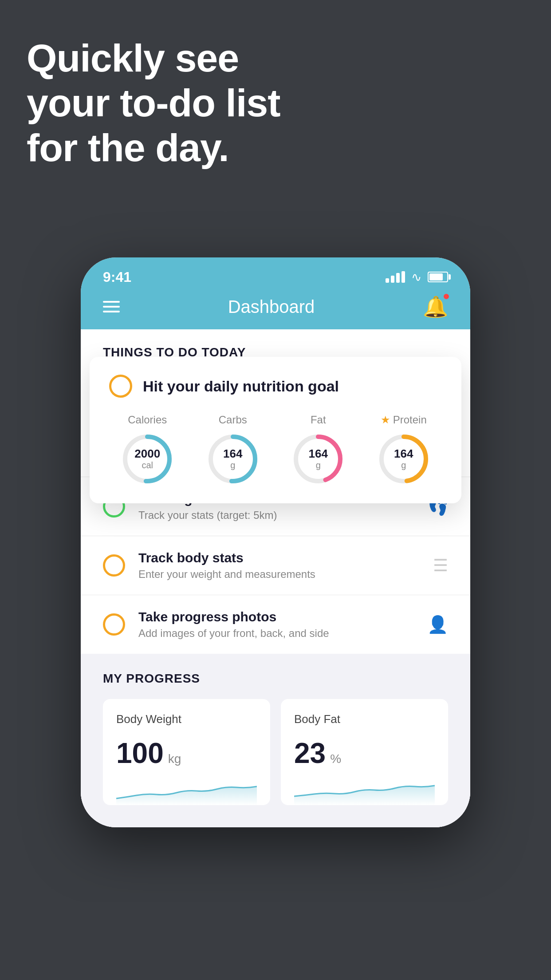 The image size is (551, 980). I want to click on hero-line3: for the day., so click(153, 147).